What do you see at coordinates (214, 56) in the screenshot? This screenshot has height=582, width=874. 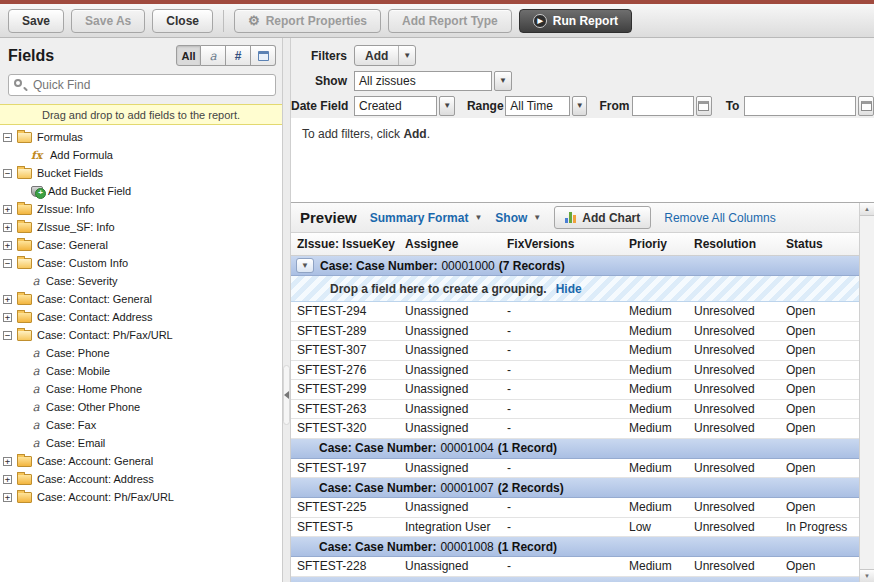 I see `field-filter-text-button: a` at bounding box center [214, 56].